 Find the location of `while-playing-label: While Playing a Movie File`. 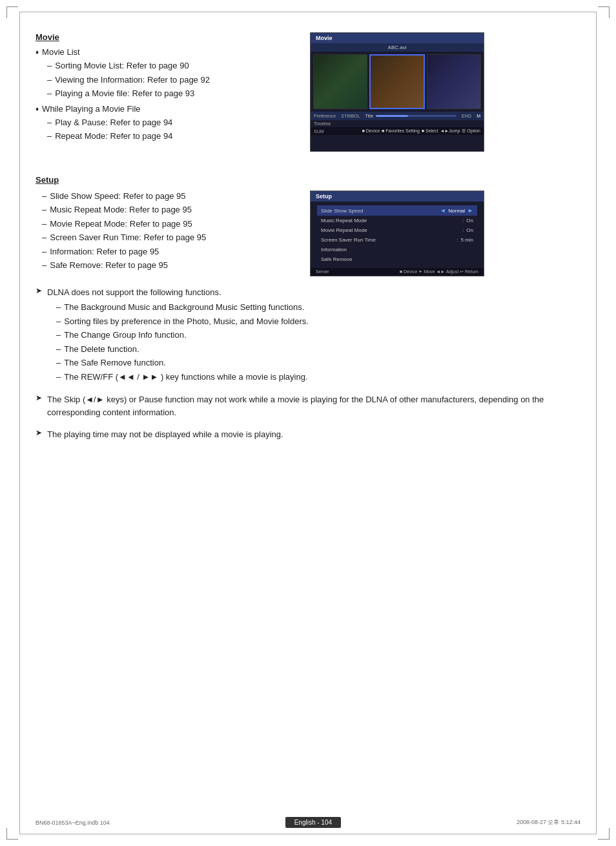

while-playing-label: While Playing a Movie File is located at coordinates (91, 108).